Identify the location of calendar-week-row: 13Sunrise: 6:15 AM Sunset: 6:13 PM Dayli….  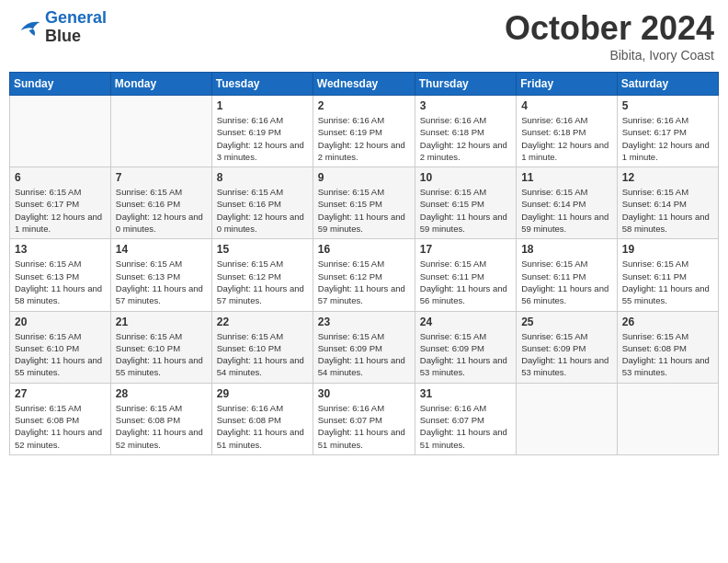
(364, 275).